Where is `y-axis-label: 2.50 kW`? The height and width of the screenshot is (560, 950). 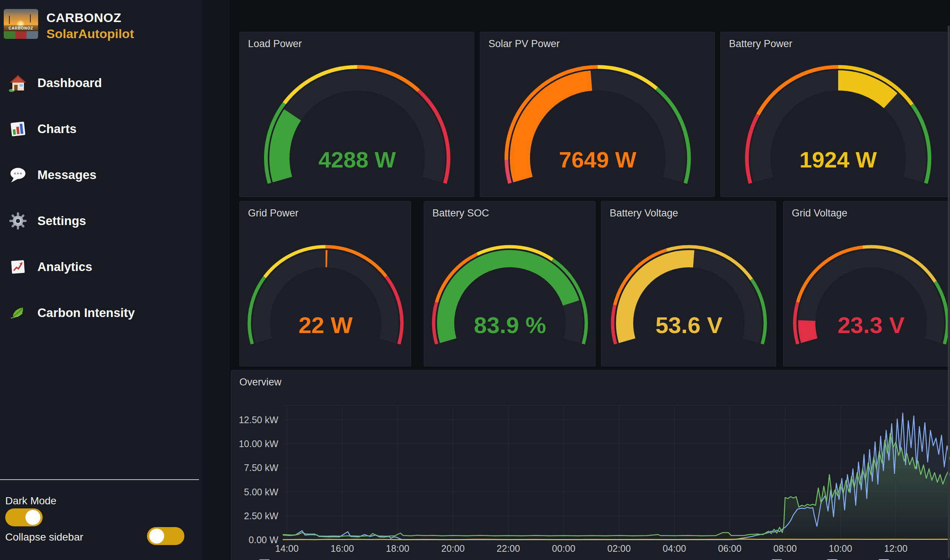
y-axis-label: 2.50 kW is located at coordinates (261, 516).